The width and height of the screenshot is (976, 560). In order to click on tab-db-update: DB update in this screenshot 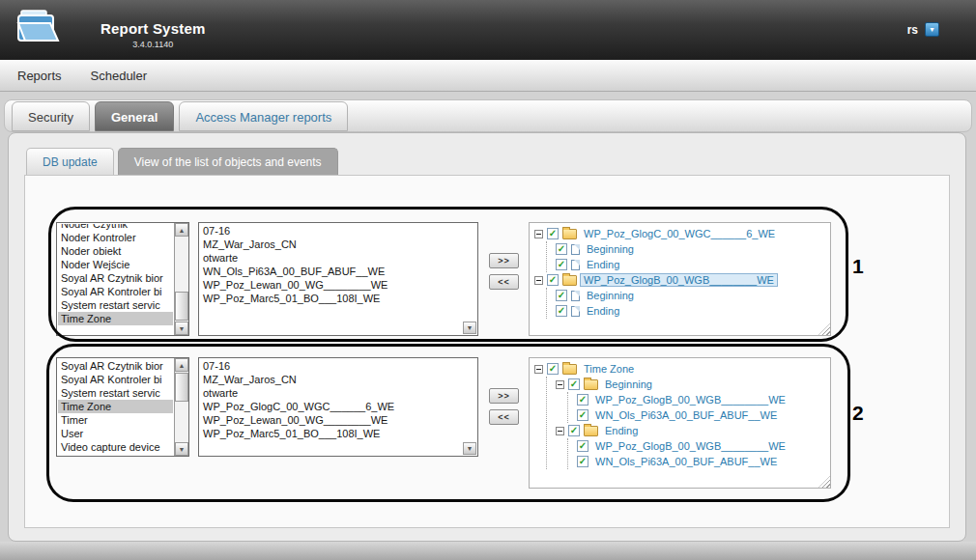, I will do `click(70, 161)`.